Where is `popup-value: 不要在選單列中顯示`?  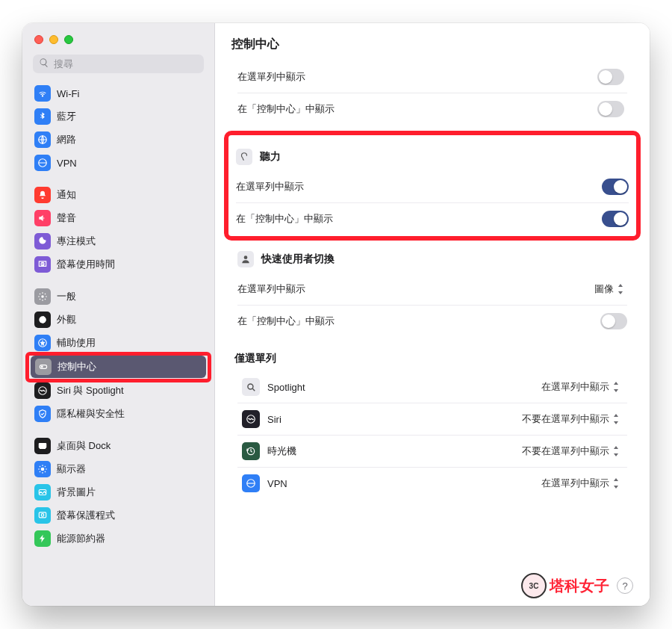
popup-value: 不要在選單列中顯示 is located at coordinates (566, 451).